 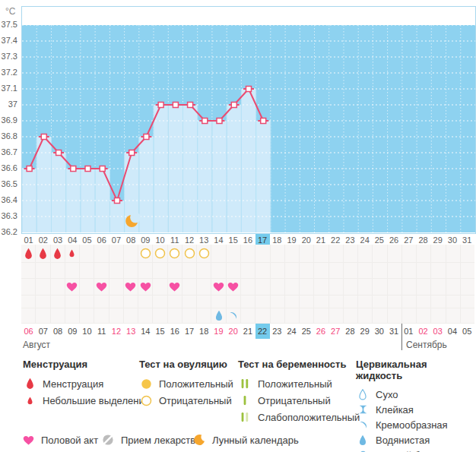 I want to click on date-cell: 11, so click(x=102, y=331).